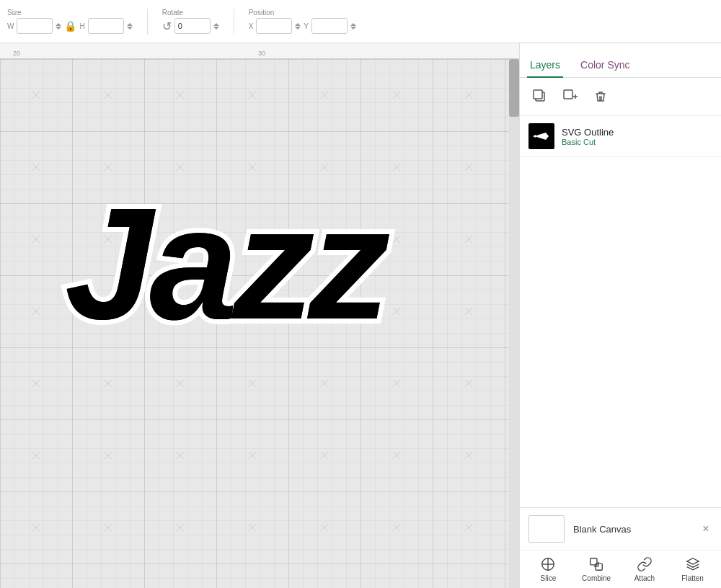 Image resolution: width=721 pixels, height=588 pixels. Describe the element at coordinates (329, 26) in the screenshot. I see `y-input` at that location.